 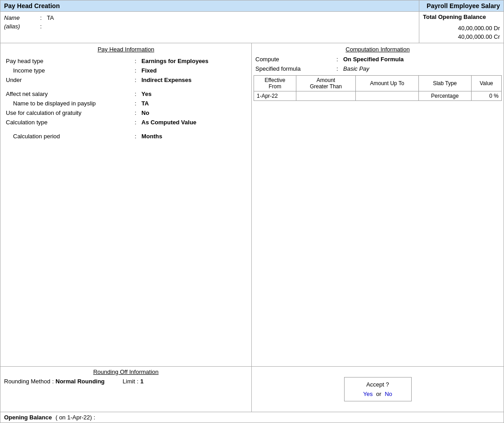 What do you see at coordinates (126, 381) in the screenshot?
I see `rounding-method-row: Rounding Method : Normal Rounding Limit …` at bounding box center [126, 381].